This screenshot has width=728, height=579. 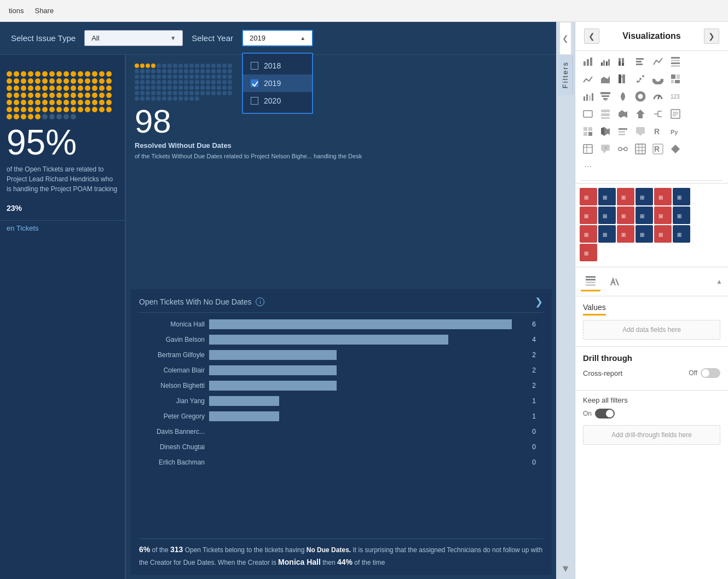 What do you see at coordinates (640, 114) in the screenshot?
I see `viz-arrow-icon` at bounding box center [640, 114].